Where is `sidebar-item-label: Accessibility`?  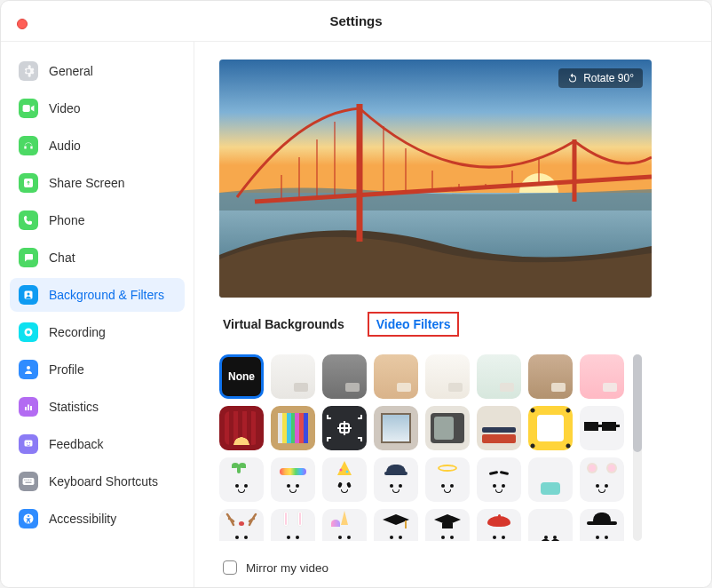
sidebar-item-label: Accessibility is located at coordinates (83, 519).